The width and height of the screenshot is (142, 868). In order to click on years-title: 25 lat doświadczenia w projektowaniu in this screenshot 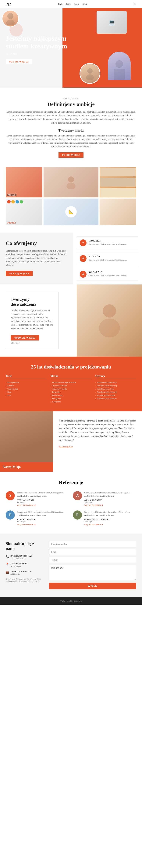, I will do `click(71, 367)`.